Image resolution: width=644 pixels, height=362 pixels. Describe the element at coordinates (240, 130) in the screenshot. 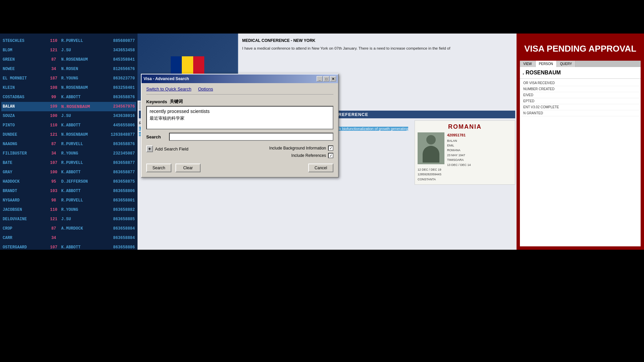

I see `dialog-content: Switch to Quick Search Options Keywords …` at that location.